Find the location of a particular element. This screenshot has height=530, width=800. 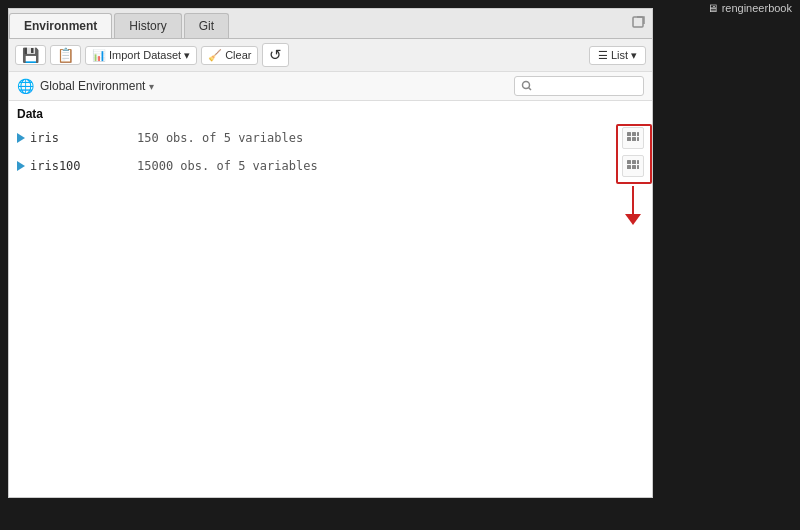

user-icon: 🖥 is located at coordinates (712, 8).